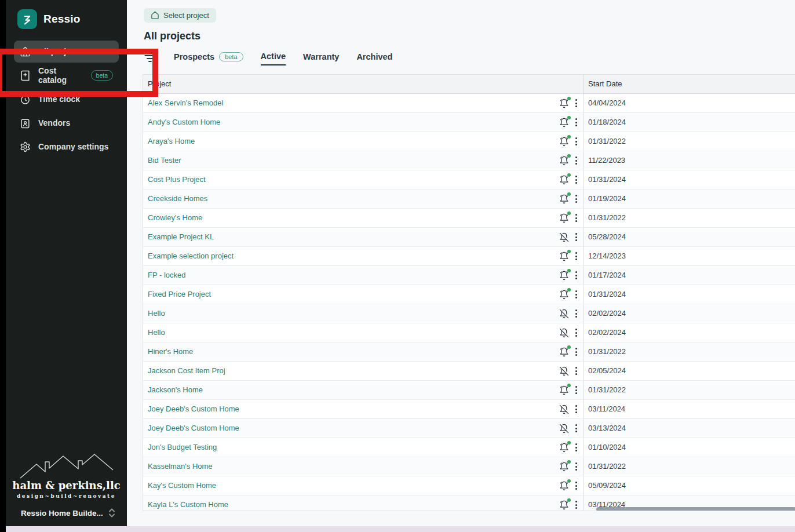 The height and width of the screenshot is (532, 795). What do you see at coordinates (66, 147) in the screenshot?
I see `sidebar-item-company-settings: Company settings` at bounding box center [66, 147].